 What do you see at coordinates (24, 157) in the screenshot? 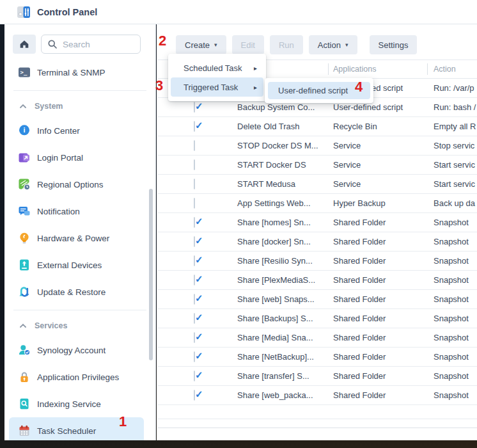
I see `login-portal-icon` at bounding box center [24, 157].